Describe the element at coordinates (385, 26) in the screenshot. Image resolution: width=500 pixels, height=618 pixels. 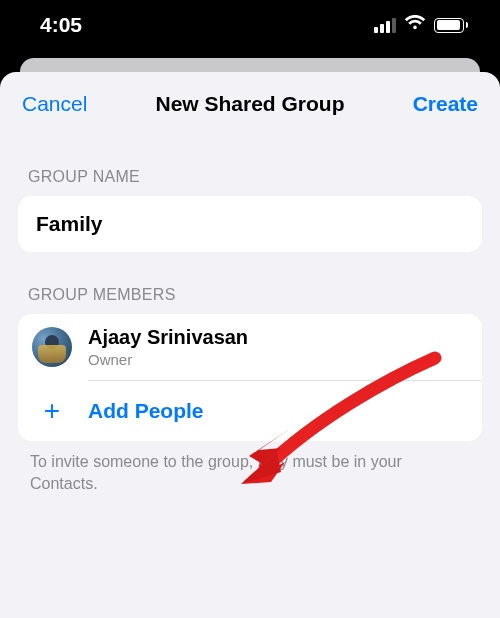
I see `cellular-signal-icon` at that location.